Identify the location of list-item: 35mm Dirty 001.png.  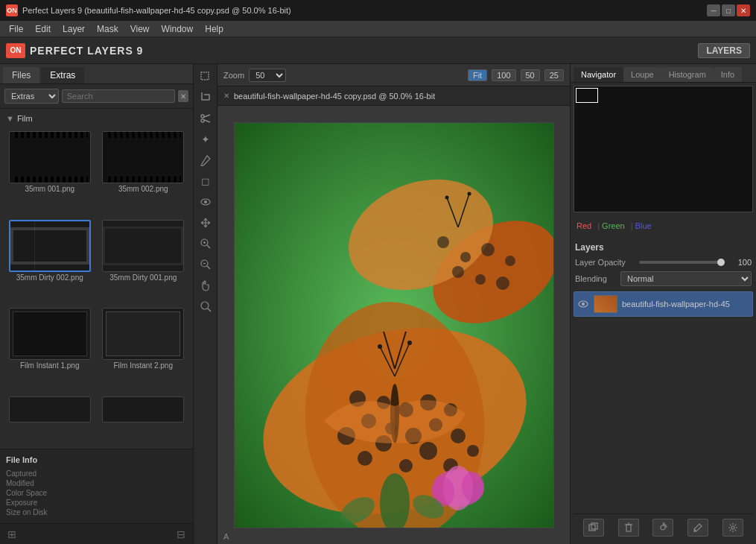
(144, 262).